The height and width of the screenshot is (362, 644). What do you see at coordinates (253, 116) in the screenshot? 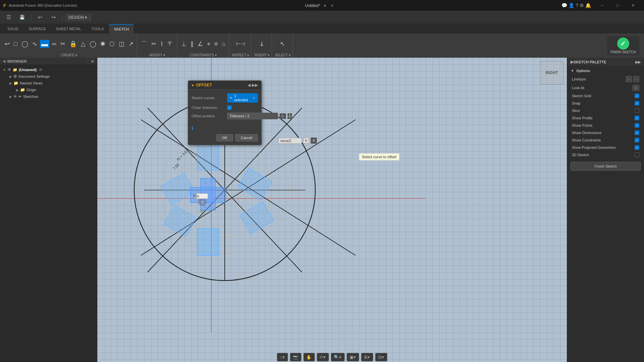
I see `offset-value-field` at bounding box center [253, 116].